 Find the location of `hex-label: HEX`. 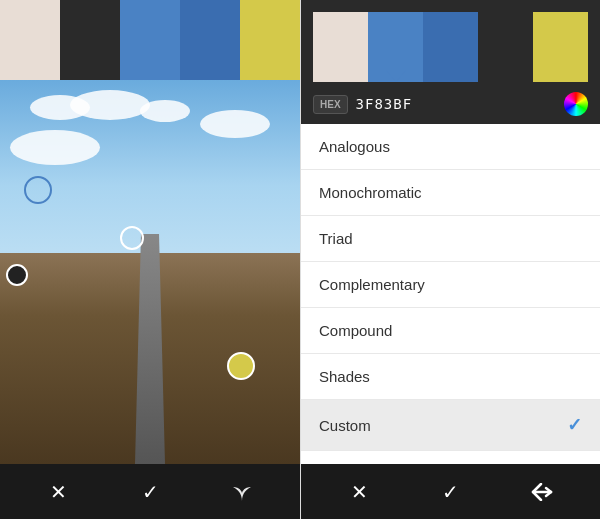

hex-label: HEX is located at coordinates (330, 104).